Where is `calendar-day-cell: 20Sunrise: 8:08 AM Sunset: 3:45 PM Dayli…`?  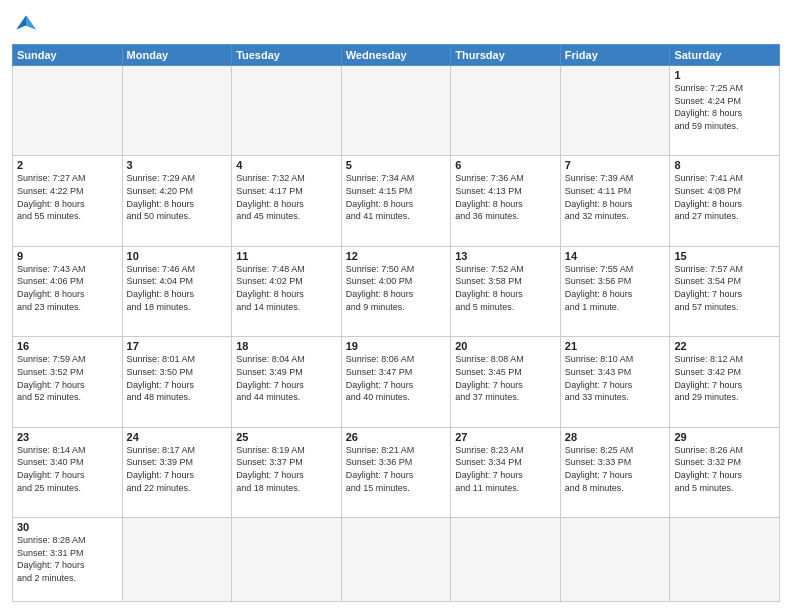 calendar-day-cell: 20Sunrise: 8:08 AM Sunset: 3:45 PM Dayli… is located at coordinates (506, 382).